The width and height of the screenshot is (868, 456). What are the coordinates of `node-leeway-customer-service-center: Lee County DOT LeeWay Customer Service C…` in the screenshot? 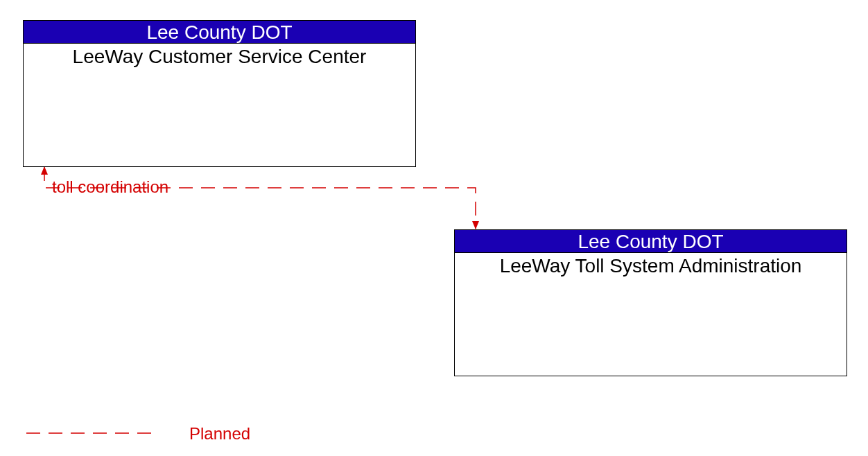 It's located at (219, 94).